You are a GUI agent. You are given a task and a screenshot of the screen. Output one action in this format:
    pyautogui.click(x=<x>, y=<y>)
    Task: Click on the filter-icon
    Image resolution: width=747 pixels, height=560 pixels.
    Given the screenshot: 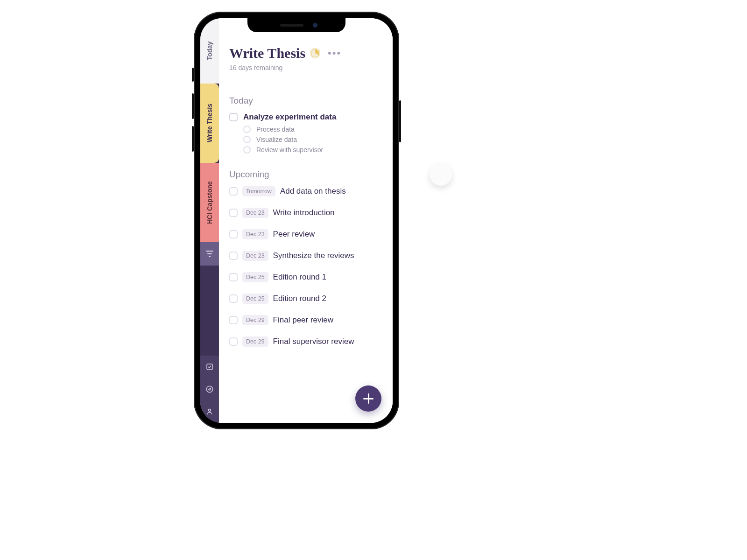 What is the action you would take?
    pyautogui.click(x=210, y=254)
    